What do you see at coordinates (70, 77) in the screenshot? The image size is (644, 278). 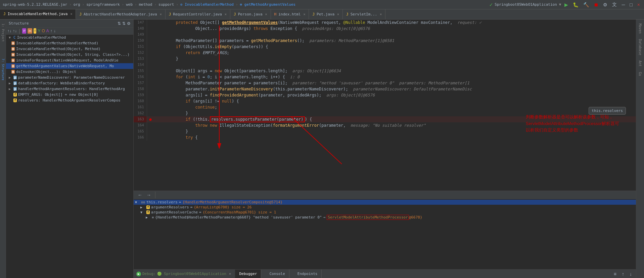 I see `tree-field-param-discoverer: ▶ p parameterNameDiscoverer: ParameterNa…` at bounding box center [70, 77].